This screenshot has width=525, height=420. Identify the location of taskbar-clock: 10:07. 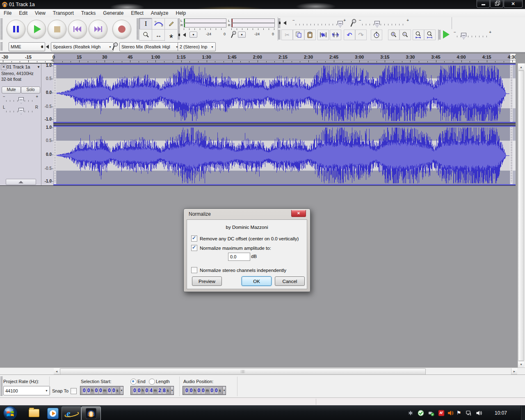
(501, 413).